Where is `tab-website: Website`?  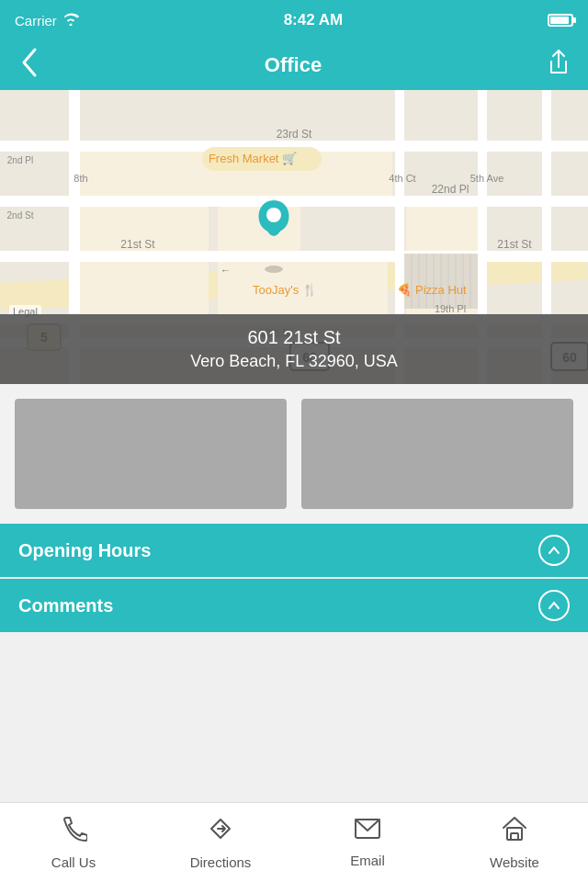 tab-website: Website is located at coordinates (514, 842).